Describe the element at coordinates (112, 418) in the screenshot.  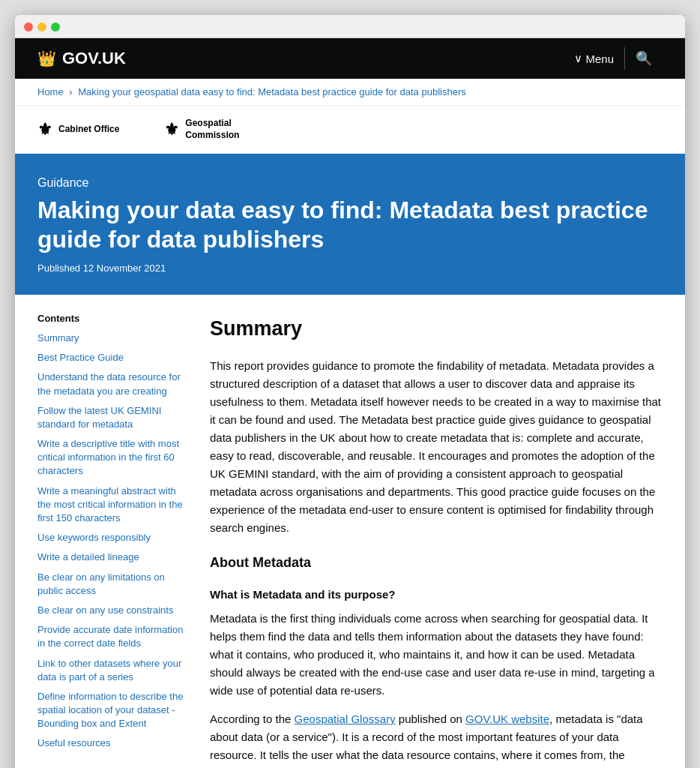
I see `sidebar-link-gemini: Follow the latest UK GEMINI standard for…` at that location.